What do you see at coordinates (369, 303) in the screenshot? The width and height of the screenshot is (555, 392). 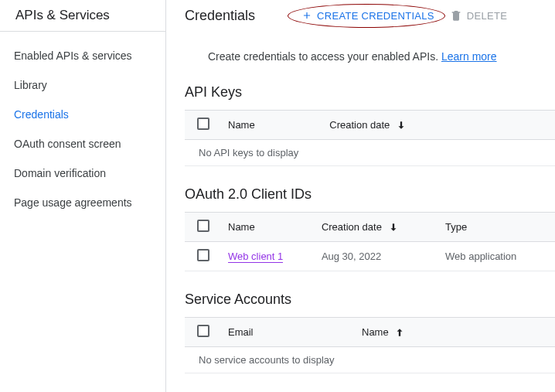 I see `service-accounts-title: Service Accounts` at bounding box center [369, 303].